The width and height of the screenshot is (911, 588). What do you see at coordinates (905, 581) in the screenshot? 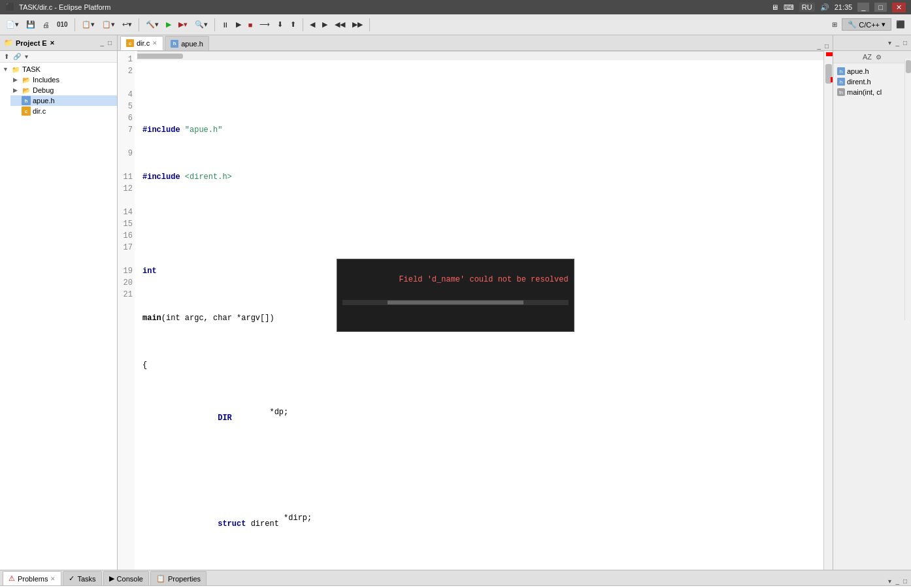
I see `bottom-panel-maximize-button: □` at bounding box center [905, 581].